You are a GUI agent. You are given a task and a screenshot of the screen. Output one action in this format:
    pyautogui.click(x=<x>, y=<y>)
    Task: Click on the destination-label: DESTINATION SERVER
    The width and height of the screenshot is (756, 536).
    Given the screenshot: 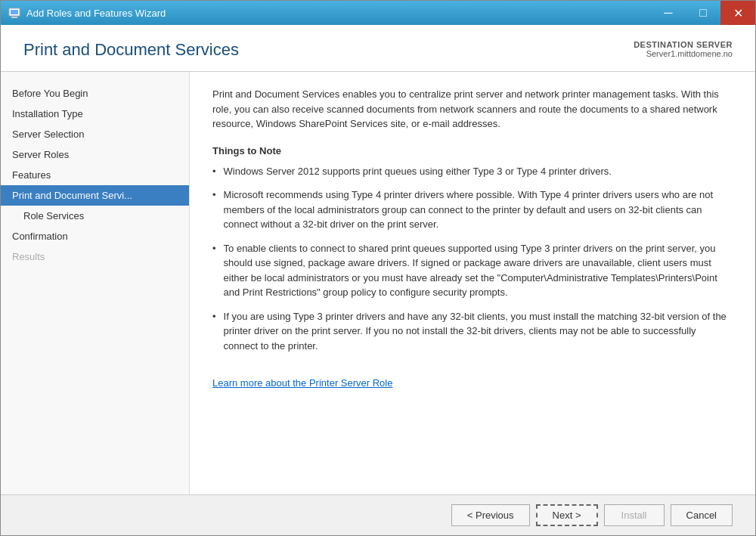 What is the action you would take?
    pyautogui.click(x=683, y=45)
    